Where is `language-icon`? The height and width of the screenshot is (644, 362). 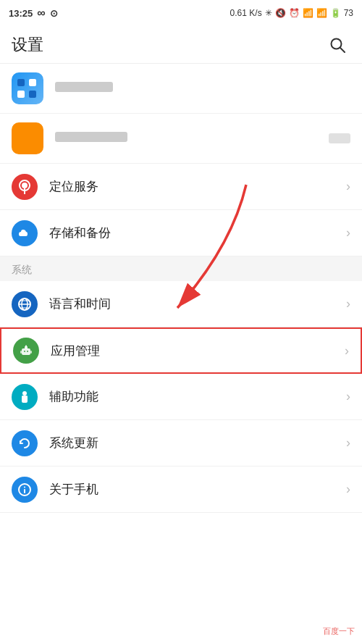
language-icon is located at coordinates (25, 304).